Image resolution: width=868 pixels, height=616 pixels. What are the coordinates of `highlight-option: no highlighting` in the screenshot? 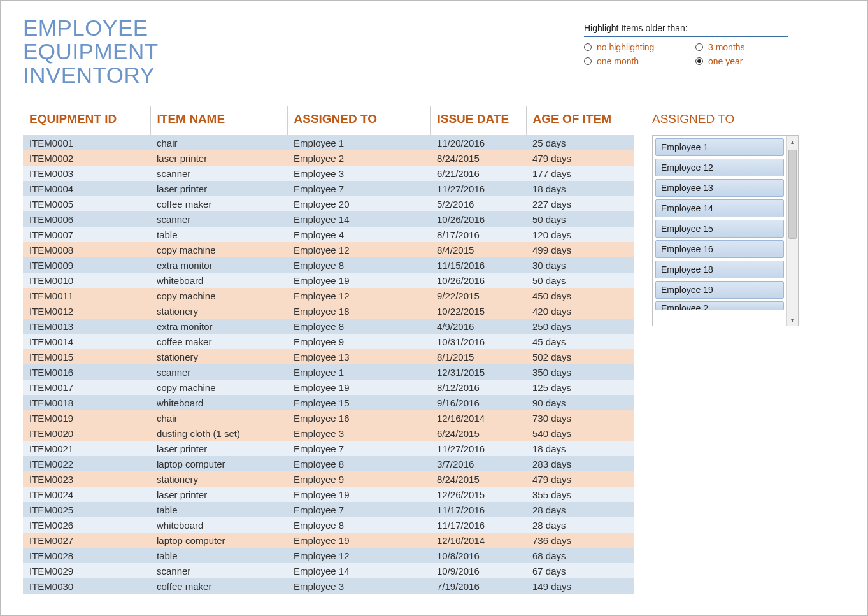 It's located at (630, 47).